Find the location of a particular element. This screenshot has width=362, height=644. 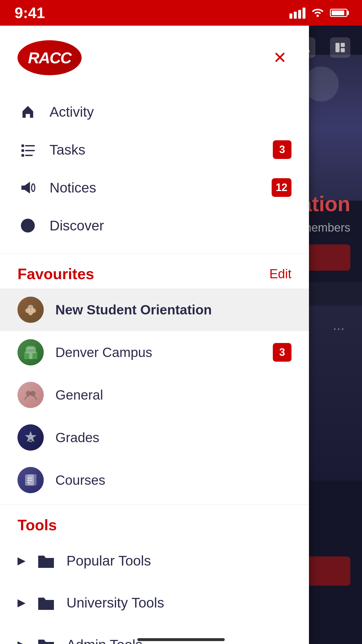

favourites-edit-button: Edit is located at coordinates (280, 274).